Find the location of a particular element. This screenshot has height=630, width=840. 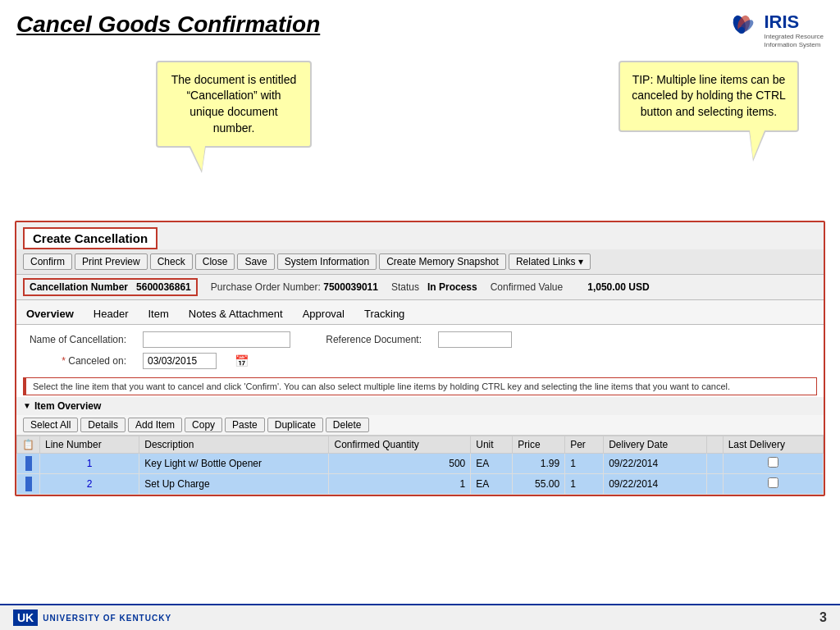

tab-item: Item is located at coordinates (158, 315).